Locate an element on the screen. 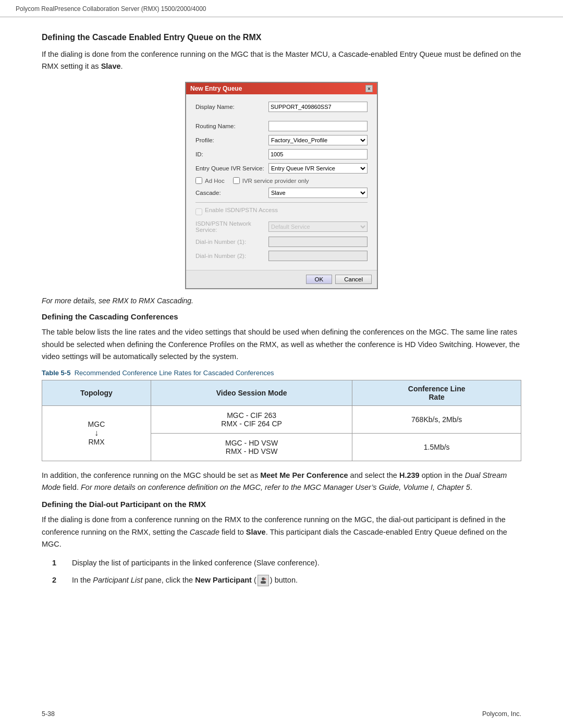 The image size is (563, 728). line-rate-cell-2: 1.5Mb/s is located at coordinates (437, 447).